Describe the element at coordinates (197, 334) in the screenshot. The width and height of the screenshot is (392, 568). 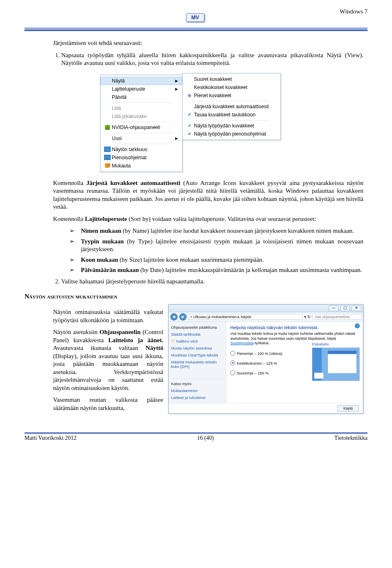
I see `sidebar-link-resolution: Säädä tarkkuutta` at that location.